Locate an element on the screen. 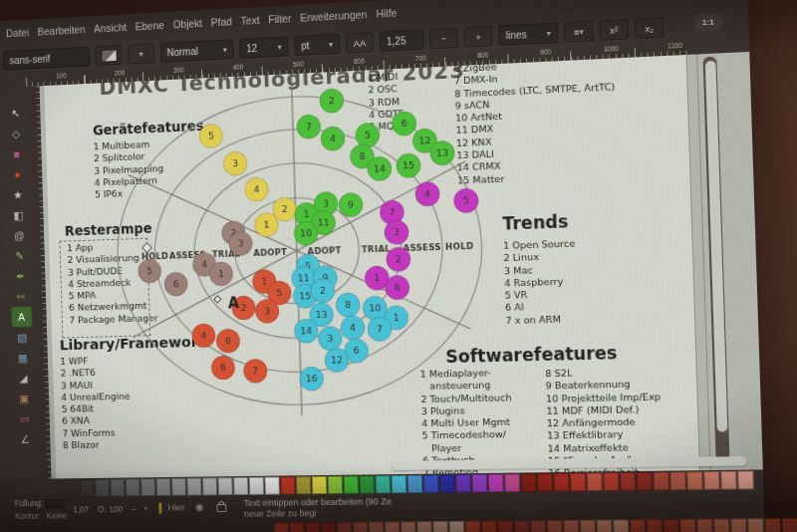 The image size is (797, 532). menu-item: Datei is located at coordinates (18, 32).